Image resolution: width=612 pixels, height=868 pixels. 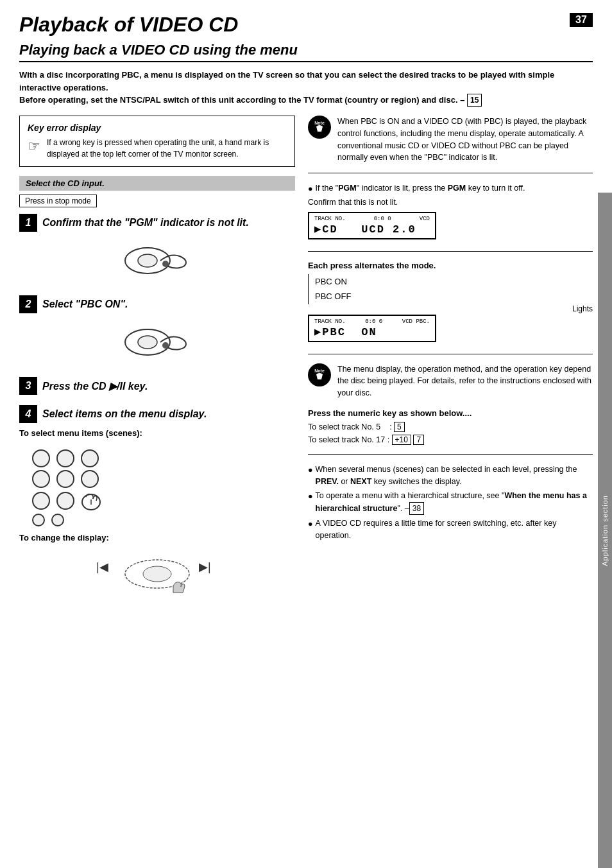 I want to click on numeric-row-1: To select track No. 5 : 5, so click(x=450, y=427).